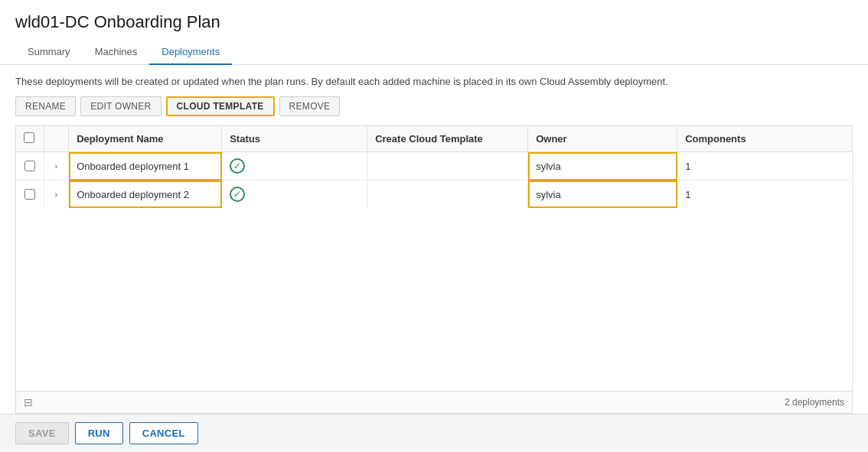 The height and width of the screenshot is (452, 868). What do you see at coordinates (687, 194) in the screenshot?
I see `row2-components-value: 1` at bounding box center [687, 194].